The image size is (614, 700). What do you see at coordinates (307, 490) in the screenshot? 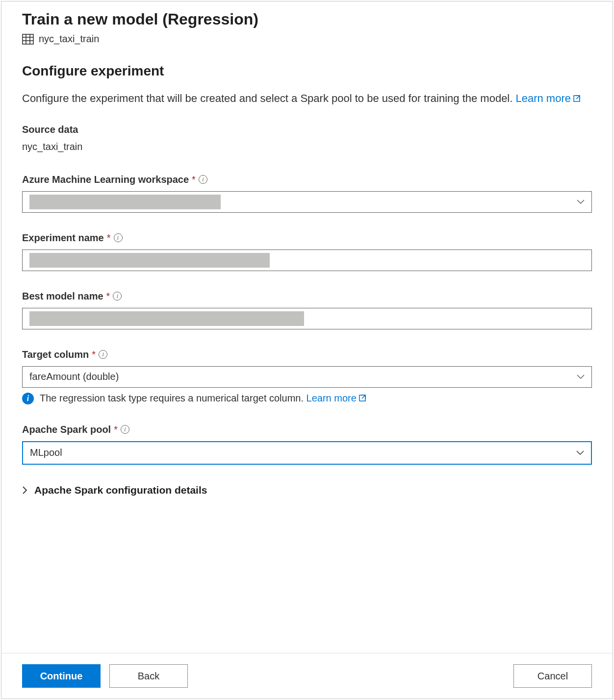
I see `spark-config-expander: Apache Spark configuration details` at bounding box center [307, 490].